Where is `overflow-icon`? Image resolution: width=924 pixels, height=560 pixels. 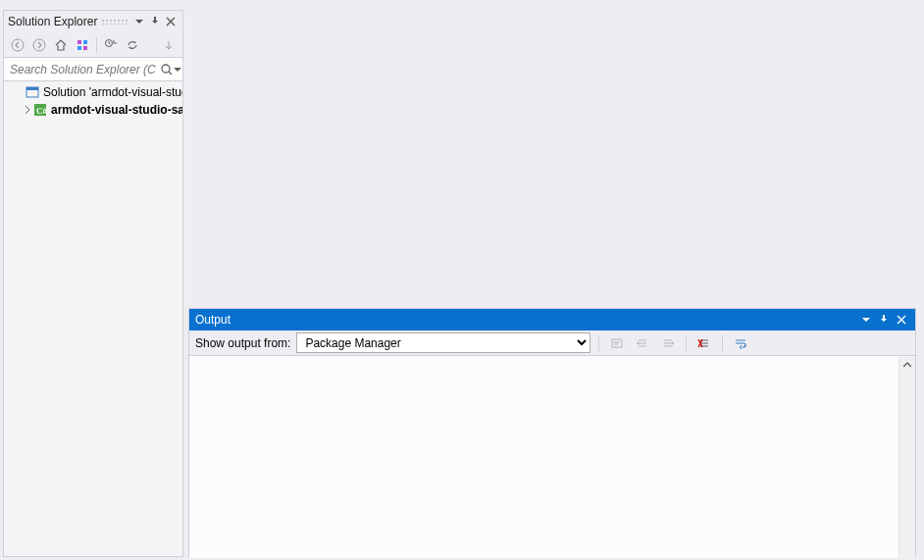 overflow-icon is located at coordinates (169, 45).